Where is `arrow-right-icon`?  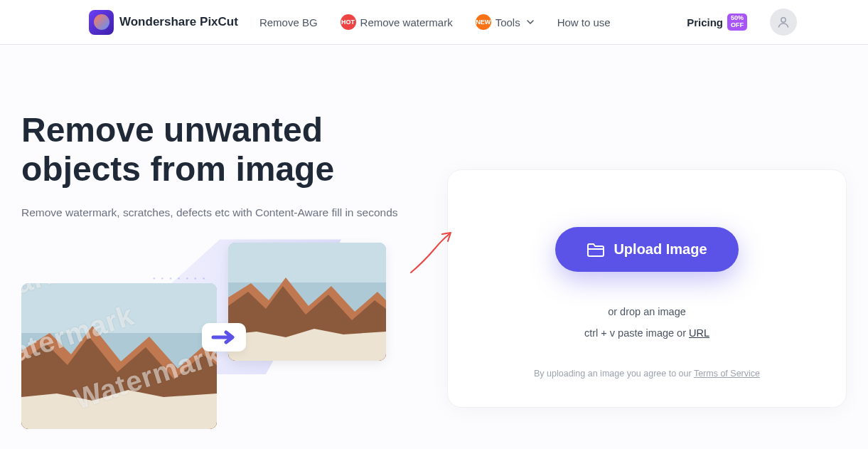 arrow-right-icon is located at coordinates (224, 337).